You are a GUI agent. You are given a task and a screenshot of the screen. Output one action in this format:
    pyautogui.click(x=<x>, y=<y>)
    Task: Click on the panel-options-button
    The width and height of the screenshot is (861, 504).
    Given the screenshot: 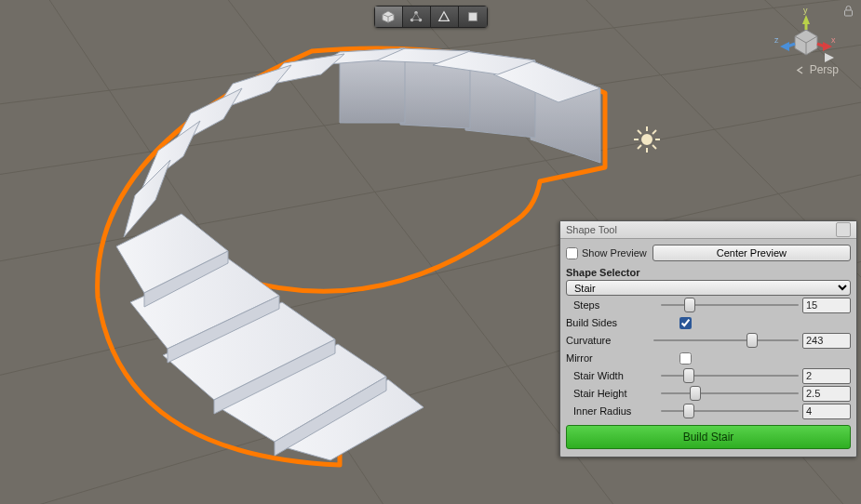 What is the action you would take?
    pyautogui.click(x=843, y=230)
    